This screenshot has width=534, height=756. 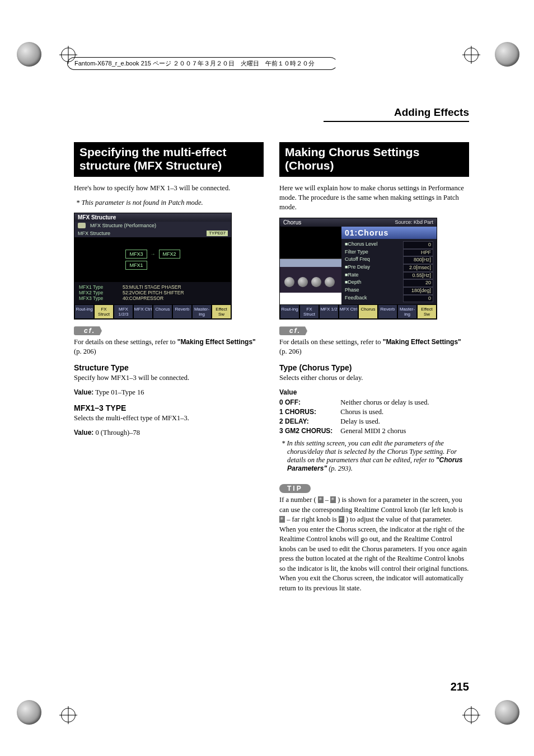 What do you see at coordinates (172, 203) in the screenshot?
I see `left-note: This parameter is not found in Patch mod…` at bounding box center [172, 203].